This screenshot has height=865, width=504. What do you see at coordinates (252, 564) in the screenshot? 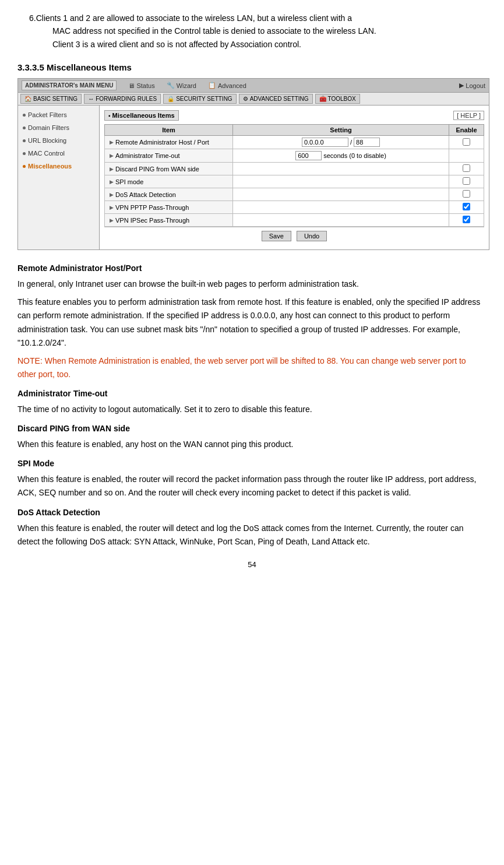
I see `page-number: 54` at bounding box center [252, 564].